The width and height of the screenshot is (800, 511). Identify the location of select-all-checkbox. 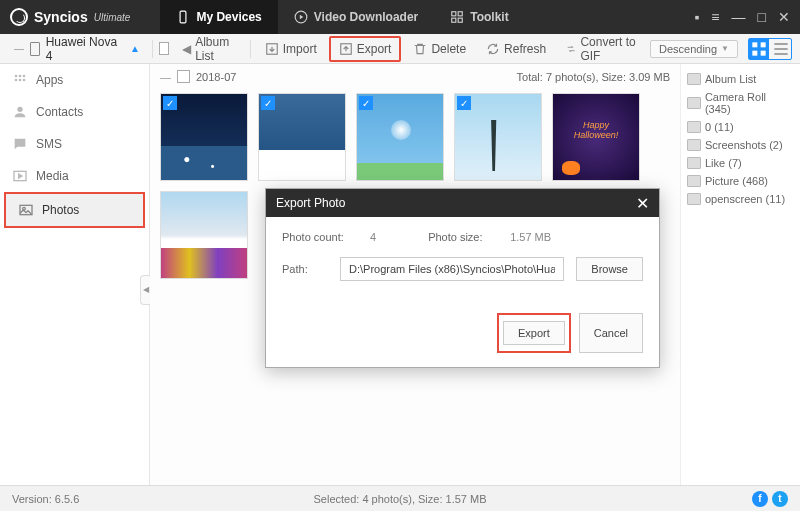
(164, 48).